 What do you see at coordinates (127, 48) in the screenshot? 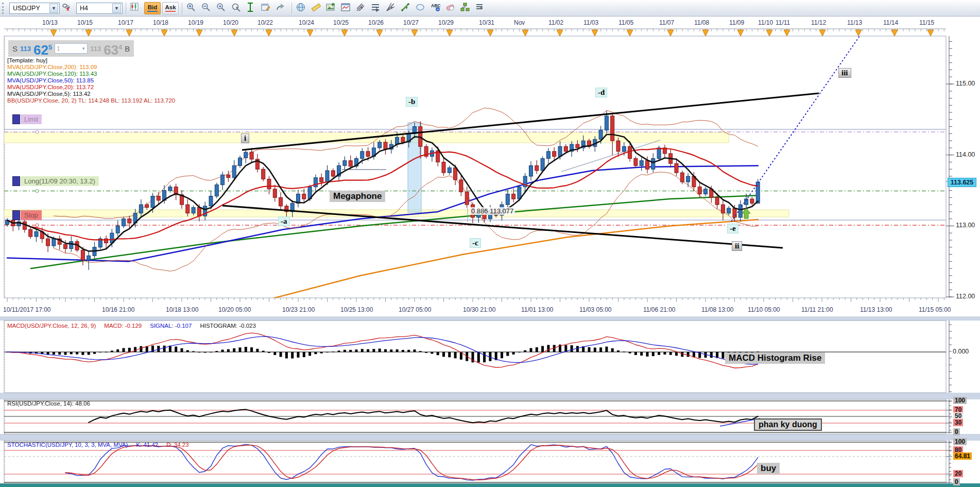
I see `buy-side-label: B` at bounding box center [127, 48].